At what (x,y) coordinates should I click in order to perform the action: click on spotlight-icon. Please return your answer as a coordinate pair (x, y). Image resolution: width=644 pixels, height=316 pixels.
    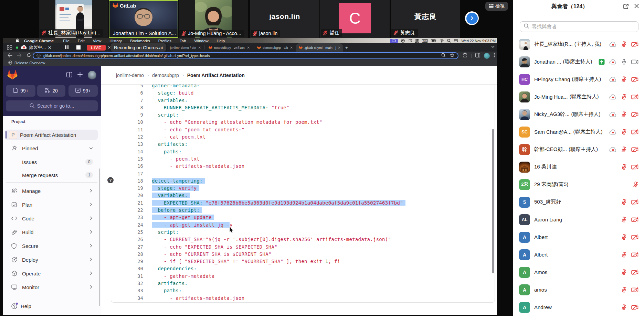
    Looking at the image, I should click on (449, 41).